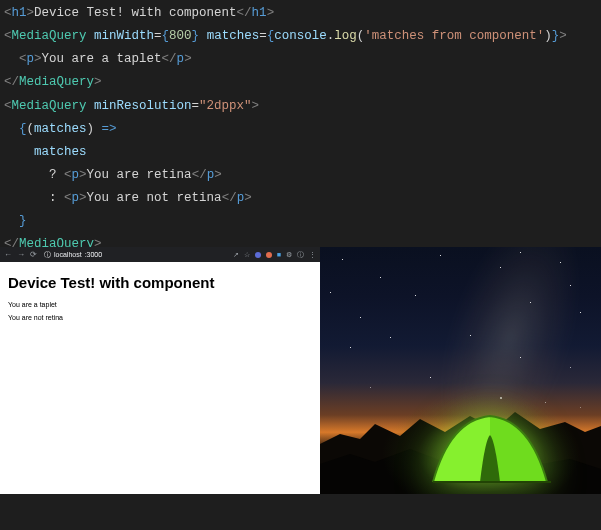  Describe the element at coordinates (312, 255) in the screenshot. I see `menu-dots-icon: ⋮` at that location.